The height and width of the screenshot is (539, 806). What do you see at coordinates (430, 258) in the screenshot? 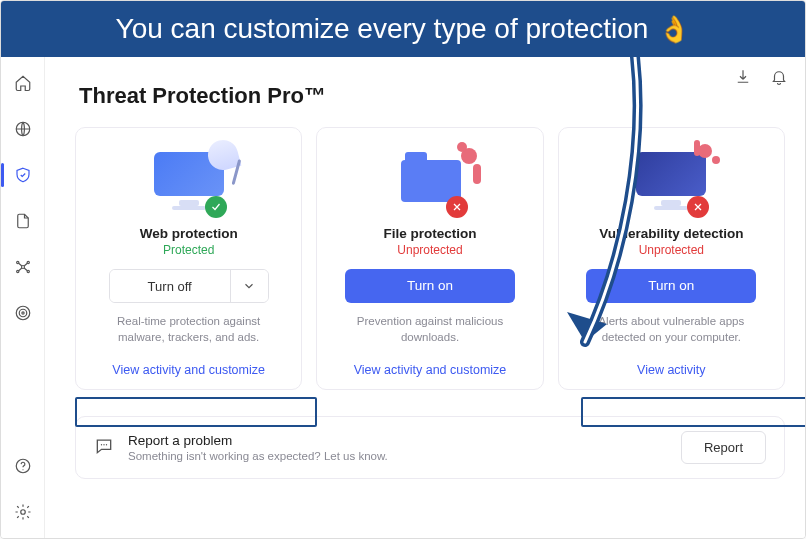
I see `card-file-protection: File protection Unprotected Turn on Prev…` at bounding box center [430, 258].